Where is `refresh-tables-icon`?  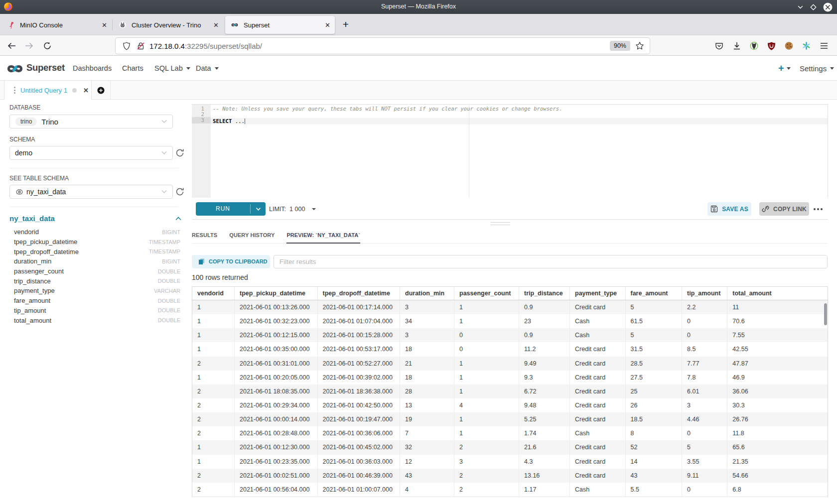 refresh-tables-icon is located at coordinates (180, 192).